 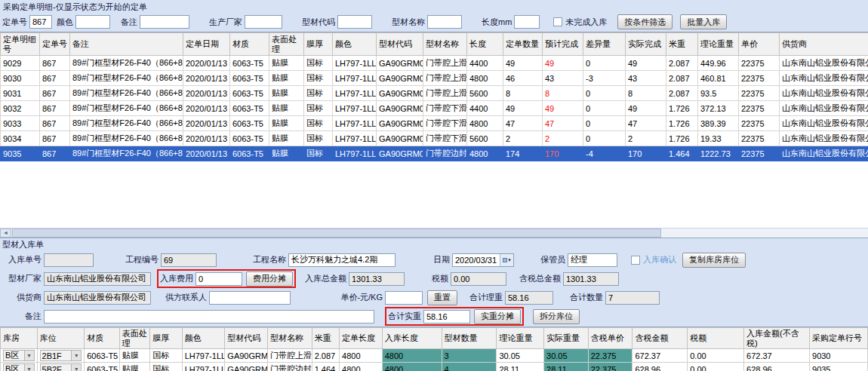 What do you see at coordinates (442, 298) in the screenshot?
I see `reset-button: 重置` at bounding box center [442, 298].